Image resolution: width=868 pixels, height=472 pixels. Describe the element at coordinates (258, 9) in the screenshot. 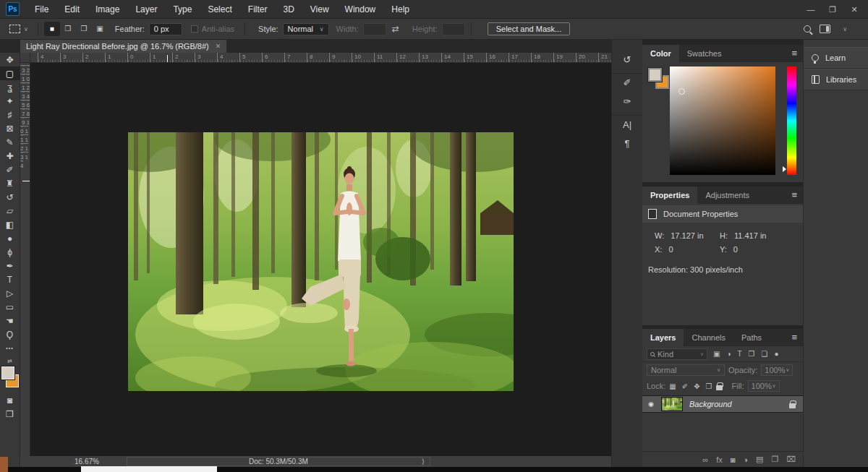

I see `menu-filter: Filter` at that location.